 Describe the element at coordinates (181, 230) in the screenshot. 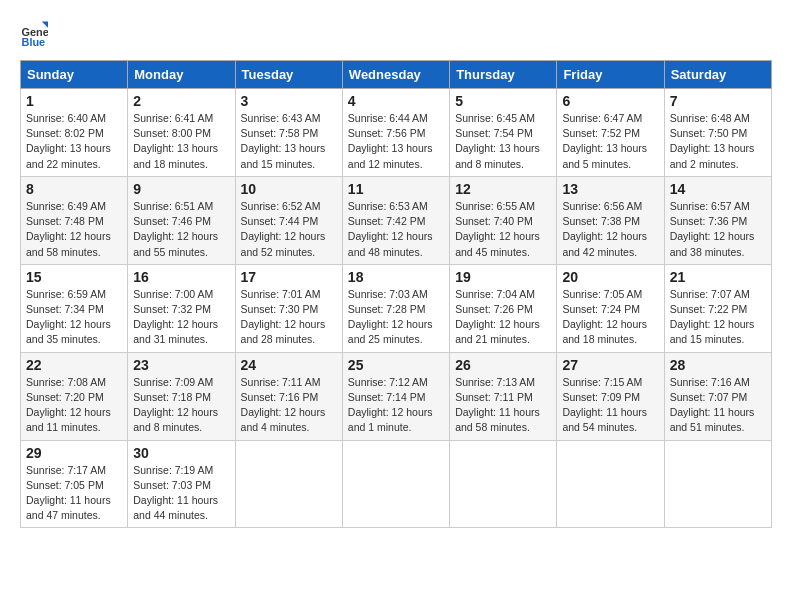

I see `day-info: Sunrise: 6:51 AMSunset: 7:46 PMDaylight:…` at that location.